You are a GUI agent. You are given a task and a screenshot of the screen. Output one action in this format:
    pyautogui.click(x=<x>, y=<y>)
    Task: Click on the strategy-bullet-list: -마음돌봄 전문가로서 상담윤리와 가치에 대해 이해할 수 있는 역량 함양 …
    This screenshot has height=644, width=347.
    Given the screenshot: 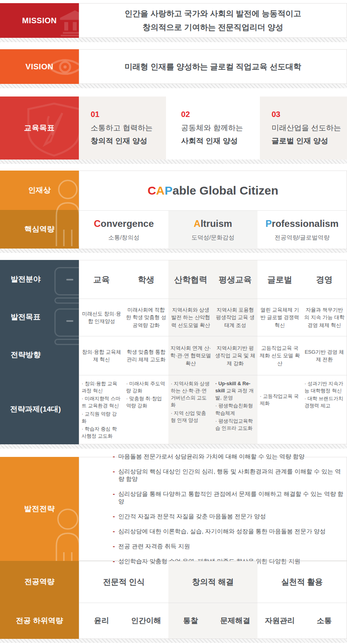 What is the action you would take?
    pyautogui.click(x=229, y=509)
    